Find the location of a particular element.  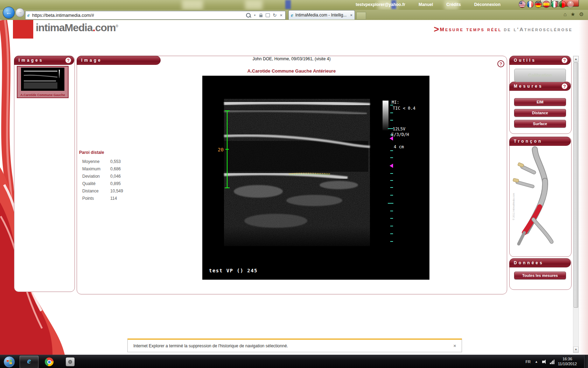

language-flags is located at coordinates (546, 4).